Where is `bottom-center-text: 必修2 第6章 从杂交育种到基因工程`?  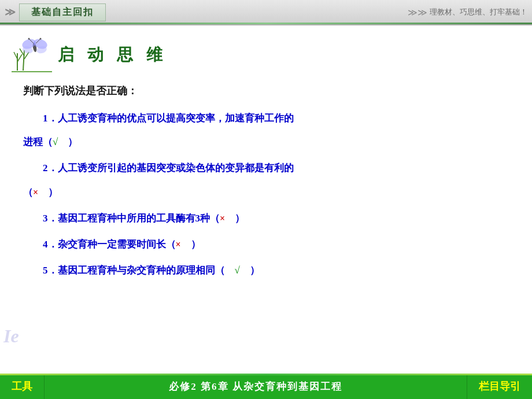
bottom-center-text: 必修2 第6章 从杂交育种到基因工程 is located at coordinates (256, 386).